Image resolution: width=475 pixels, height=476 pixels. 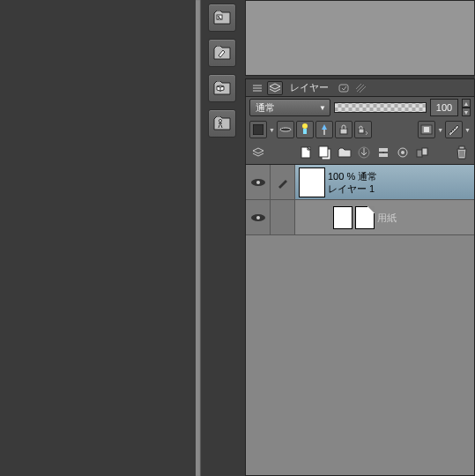 I want to click on shelf-image-folder, so click(x=222, y=18).